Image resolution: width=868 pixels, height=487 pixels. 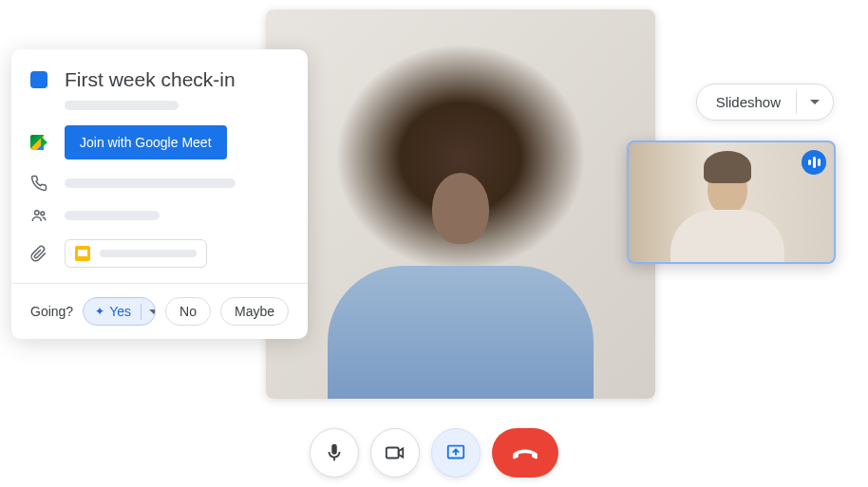 What do you see at coordinates (100, 311) in the screenshot?
I see `sparkle-icon: ✦` at bounding box center [100, 311].